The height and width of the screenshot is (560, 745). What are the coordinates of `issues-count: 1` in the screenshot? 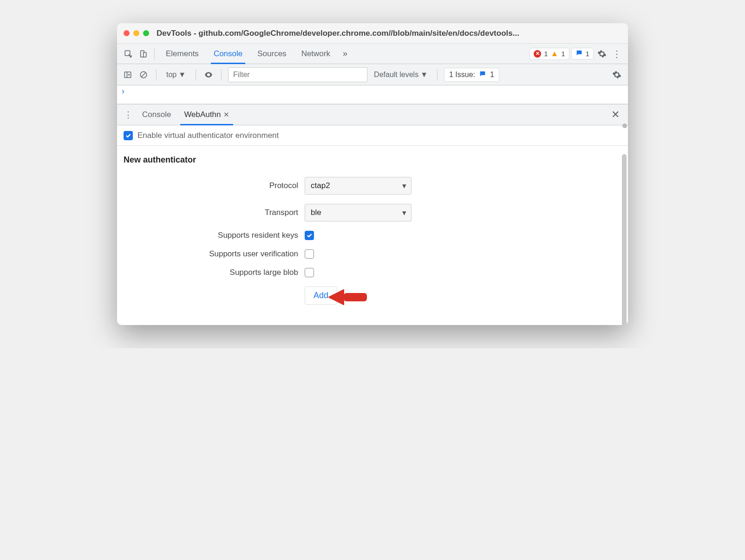 It's located at (492, 75).